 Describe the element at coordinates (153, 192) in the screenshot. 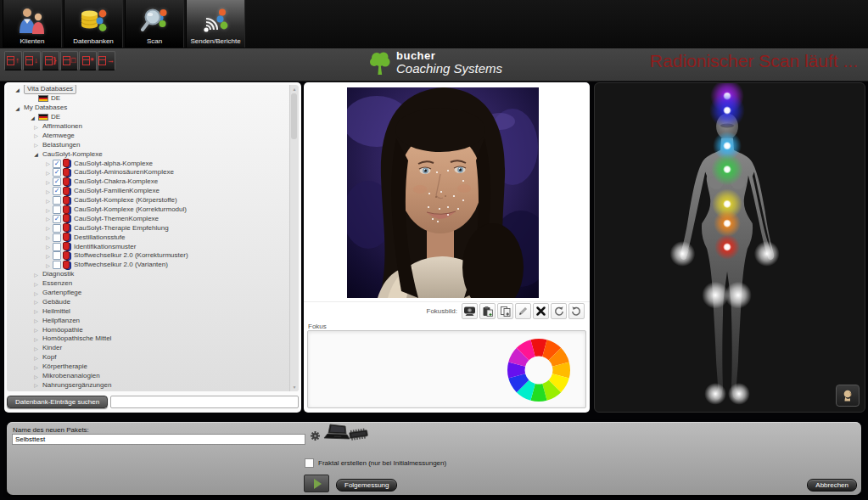

I see `tree-item: ▷✓CauSolyt-FamilienKomplexe` at that location.